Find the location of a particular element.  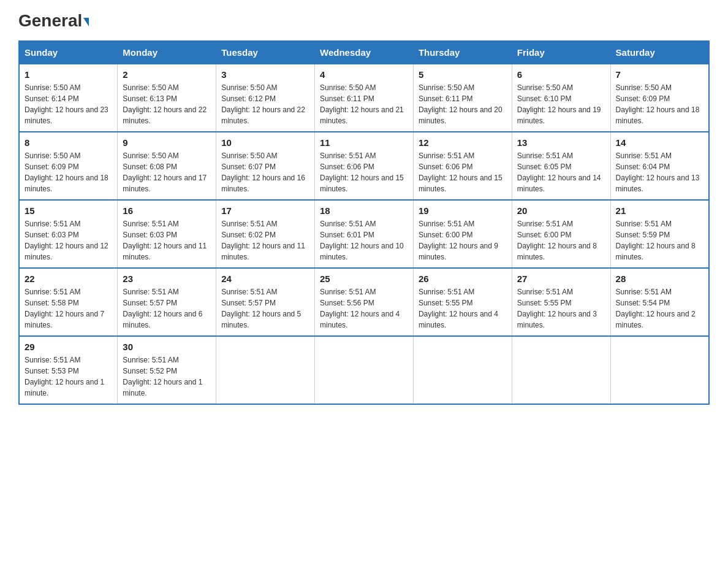

day-info: Sunrise: 5:51 AMSunset: 6:04 PMDaylight:… is located at coordinates (659, 172).